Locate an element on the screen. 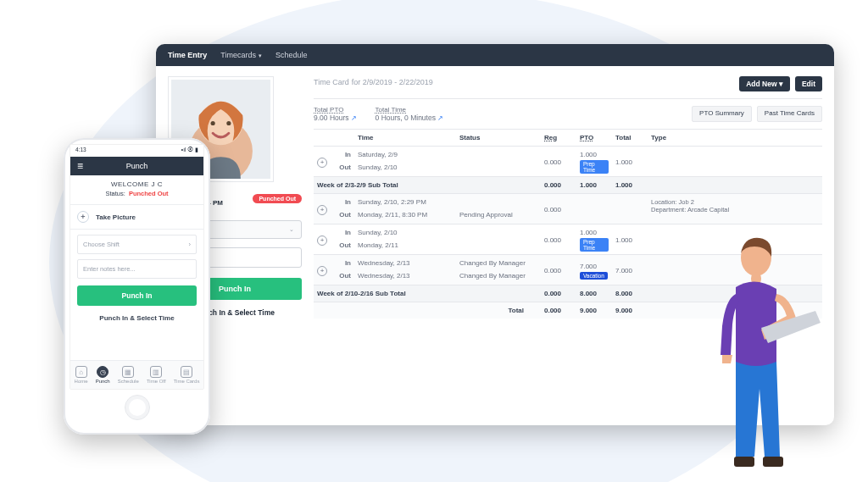 Image resolution: width=868 pixels, height=482 pixels. total-pto-label: Total PTO is located at coordinates (336, 110).